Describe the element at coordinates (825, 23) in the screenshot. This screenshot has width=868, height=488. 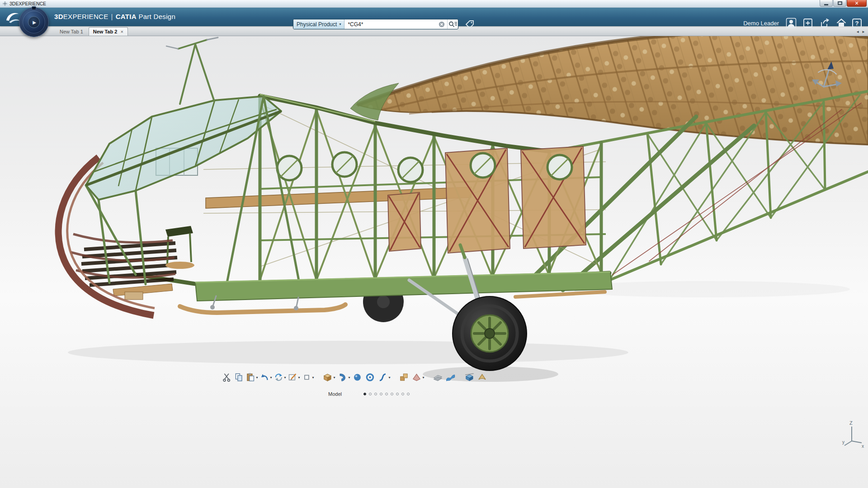
I see `share-button` at that location.